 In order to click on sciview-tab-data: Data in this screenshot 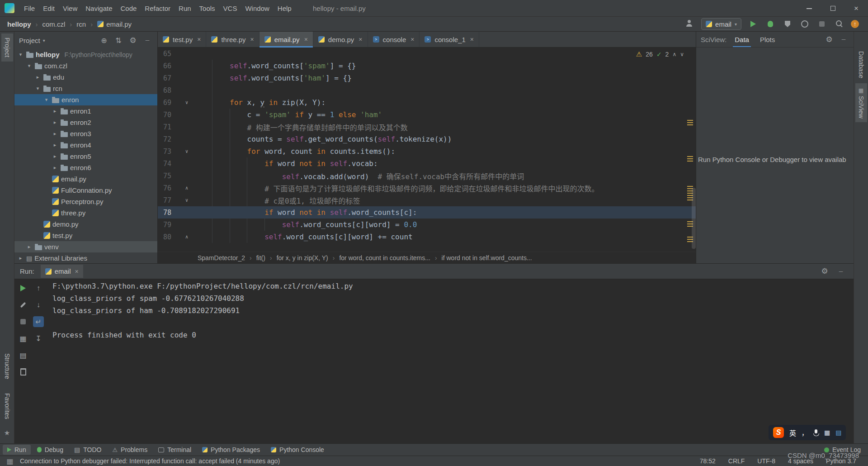, I will do `click(742, 39)`.